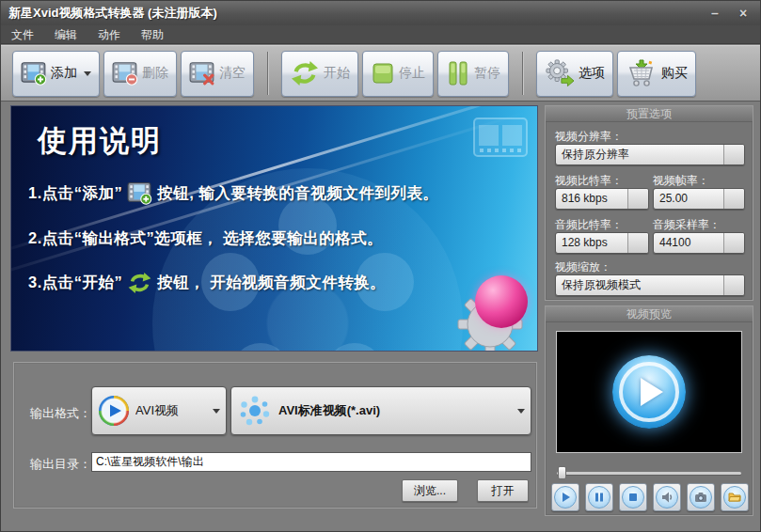 This screenshot has width=761, height=532. Describe the element at coordinates (380, 13) in the screenshot. I see `title-bar: 新星Xvid视频格式转换器 (未注册版本) – ×` at that location.